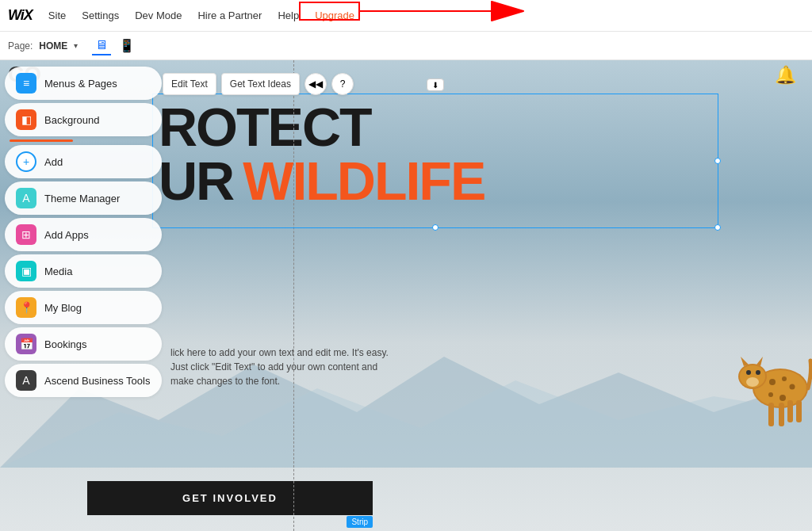  Describe the element at coordinates (83, 271) in the screenshot. I see `sidebar-item-media: ▣ Media` at that location.